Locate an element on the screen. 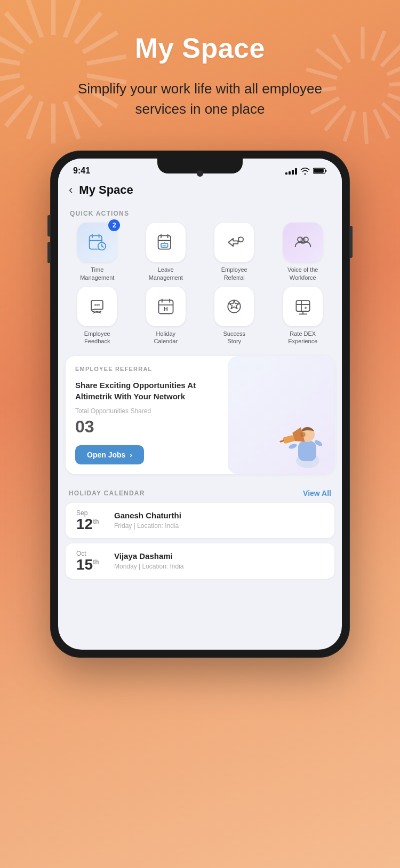  action-icon-box-time-management: 2 is located at coordinates (97, 242).